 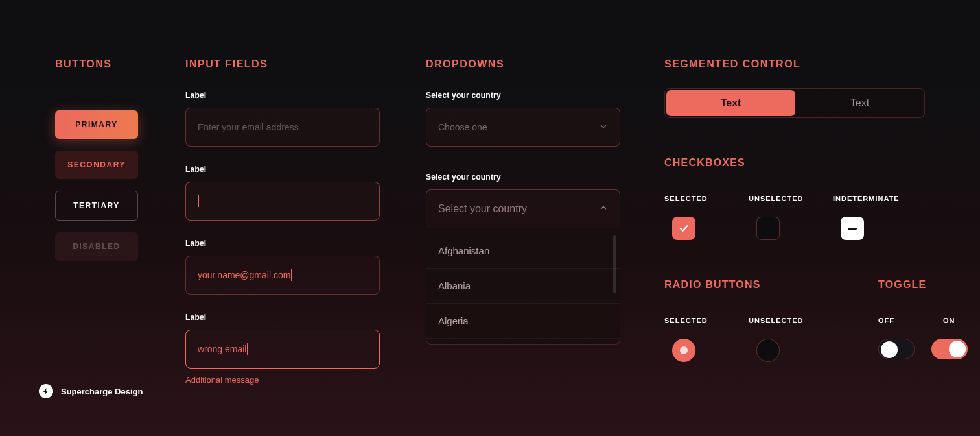 What do you see at coordinates (795, 103) in the screenshot?
I see `segmented-control: Text Text` at bounding box center [795, 103].